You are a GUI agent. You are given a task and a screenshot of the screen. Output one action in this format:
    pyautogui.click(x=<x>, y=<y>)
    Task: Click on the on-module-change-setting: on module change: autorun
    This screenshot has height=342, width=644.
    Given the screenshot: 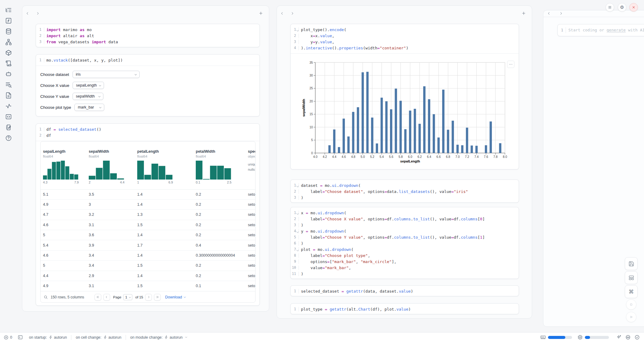 What is the action you would take?
    pyautogui.click(x=159, y=337)
    